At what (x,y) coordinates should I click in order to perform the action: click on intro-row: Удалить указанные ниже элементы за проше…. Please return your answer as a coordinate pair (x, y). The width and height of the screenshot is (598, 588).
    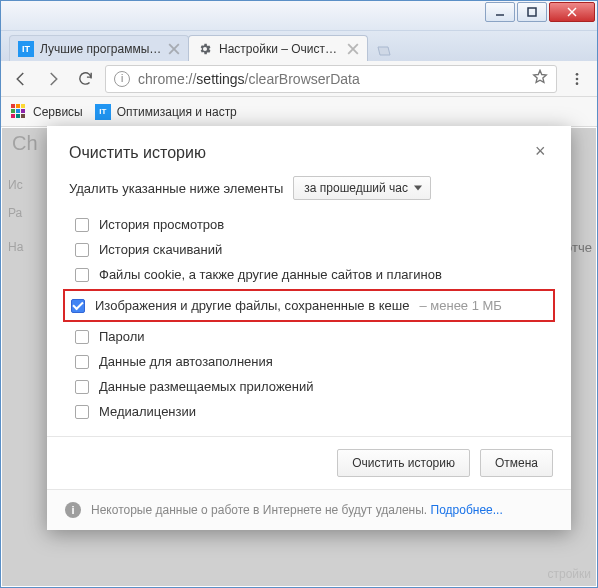
    Looking at the image, I should click on (309, 188).